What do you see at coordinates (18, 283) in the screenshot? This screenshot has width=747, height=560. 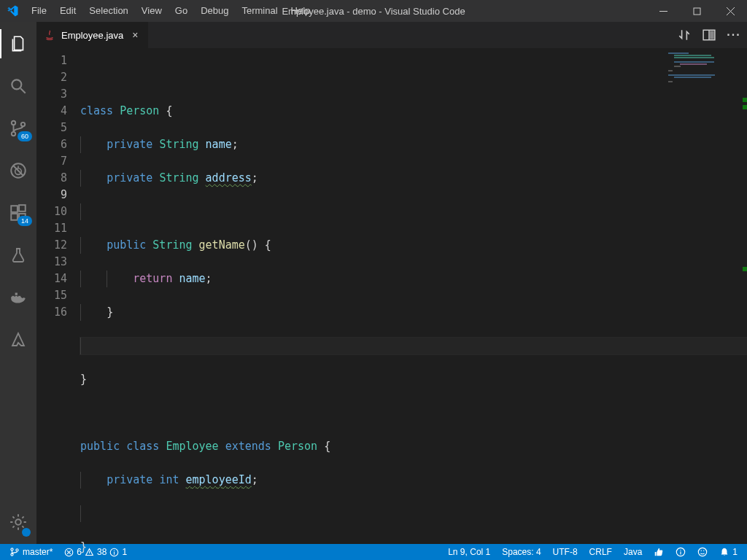 I see `activity-bar: 60 14` at bounding box center [18, 283].